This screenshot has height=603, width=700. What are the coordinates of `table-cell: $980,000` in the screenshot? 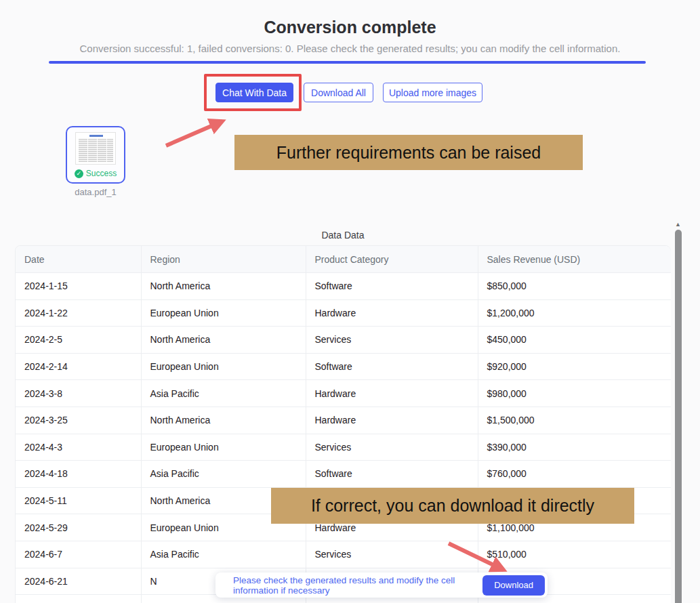 It's located at (575, 394).